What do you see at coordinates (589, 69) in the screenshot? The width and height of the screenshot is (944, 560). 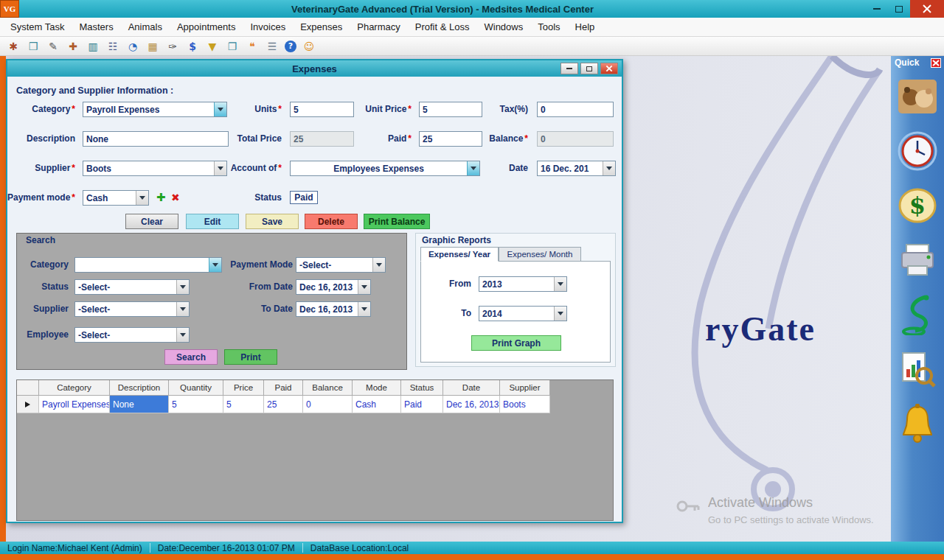 I see `expenses-restore-icon` at bounding box center [589, 69].